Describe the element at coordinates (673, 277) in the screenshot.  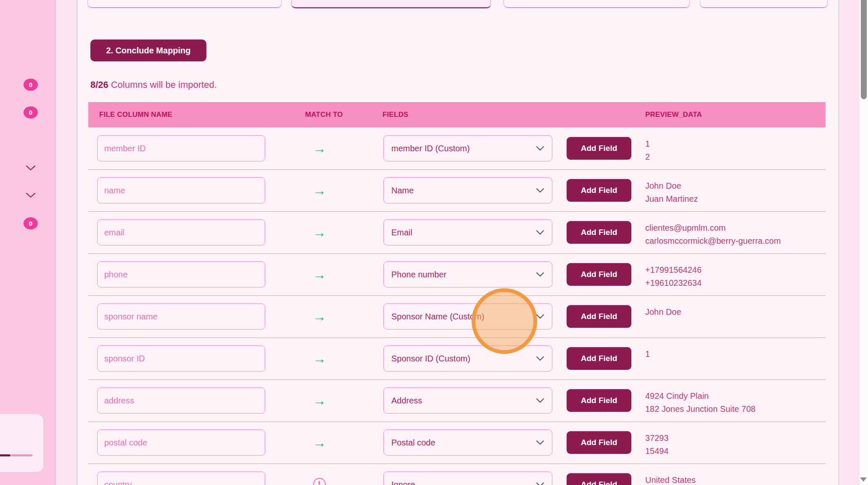
I see `preview-data: +17991564246+19610232634` at that location.